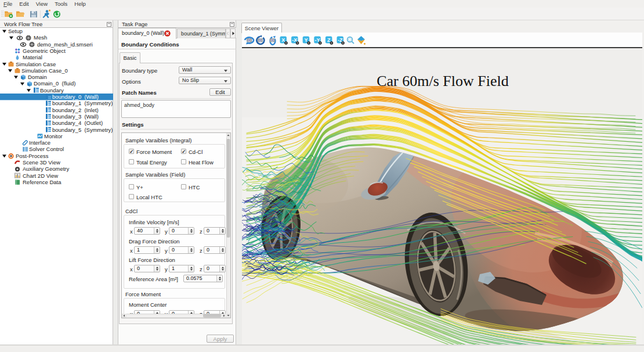 The image size is (644, 352). What do you see at coordinates (306, 40) in the screenshot?
I see `svg-text: Y` at bounding box center [306, 40].